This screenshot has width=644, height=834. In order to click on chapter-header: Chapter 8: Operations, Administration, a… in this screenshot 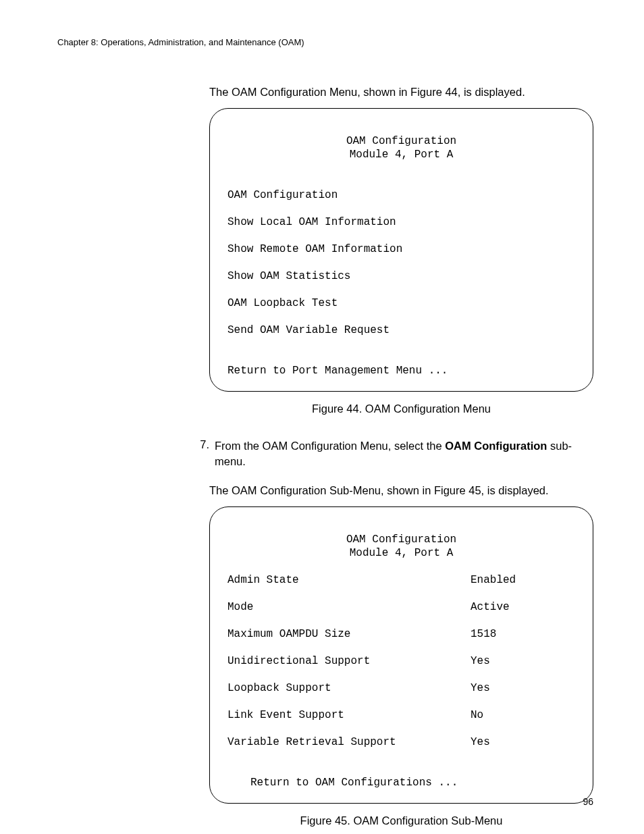, I will do `click(325, 42)`.